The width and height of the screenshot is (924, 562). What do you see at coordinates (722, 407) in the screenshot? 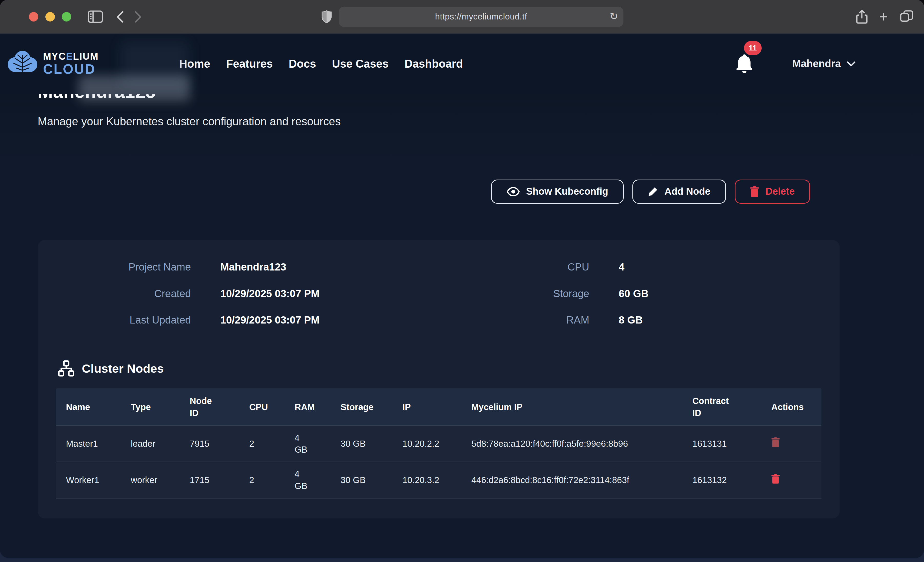
I see `column-header-contract-id: Contract ID` at bounding box center [722, 407].